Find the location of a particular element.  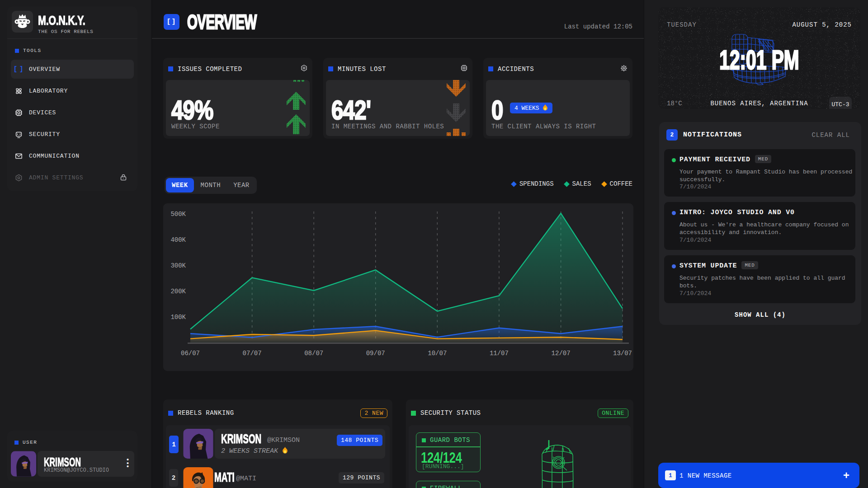

svg-text: 500K is located at coordinates (178, 214).